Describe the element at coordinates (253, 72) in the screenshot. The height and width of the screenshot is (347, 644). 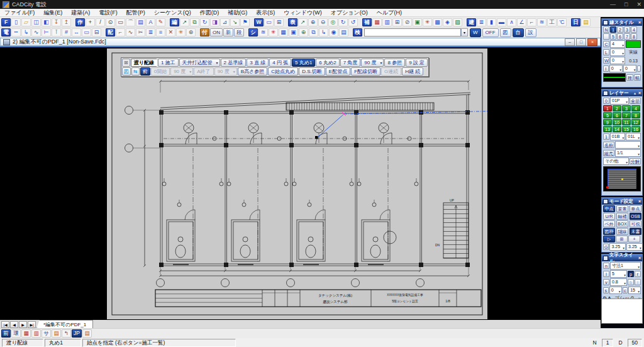
I see `height-ref-button: B高さ参照` at that location.